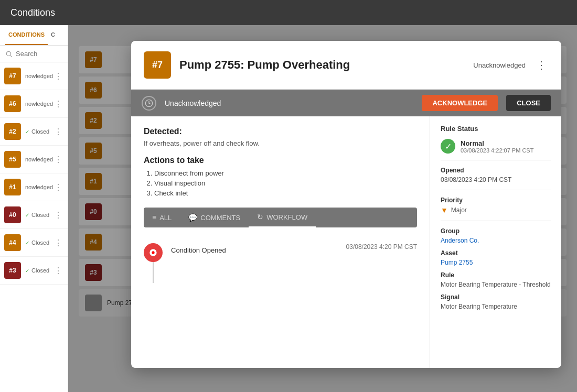 The image size is (577, 392). Describe the element at coordinates (288, 13) in the screenshot. I see `top-bar: Conditions` at that location.